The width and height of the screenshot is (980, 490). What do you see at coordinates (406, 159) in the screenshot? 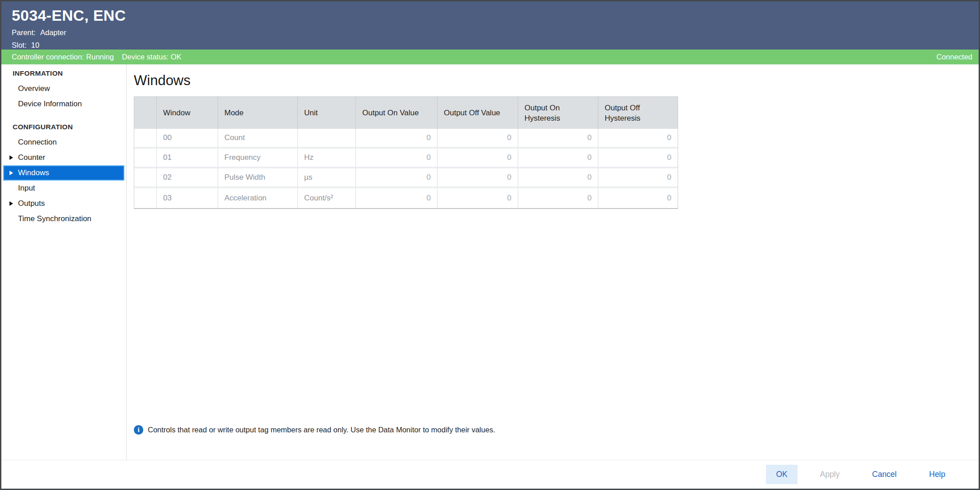
I see `table-row: 01 Frequency Hz 0 0 0 0` at bounding box center [406, 159].